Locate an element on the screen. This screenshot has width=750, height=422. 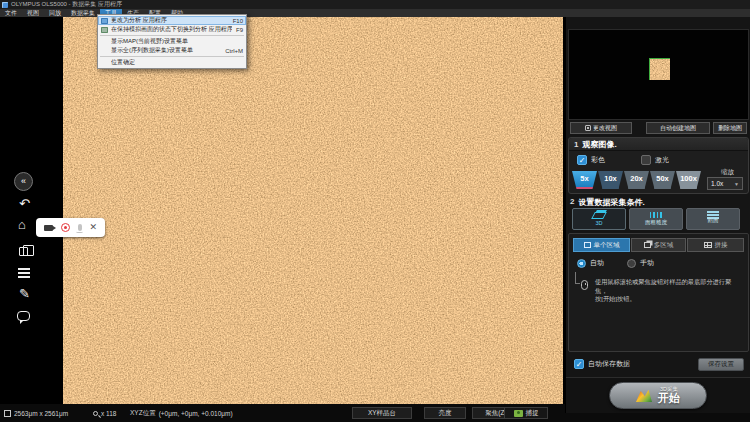
tab-stitching: 拼接 is located at coordinates (716, 245).